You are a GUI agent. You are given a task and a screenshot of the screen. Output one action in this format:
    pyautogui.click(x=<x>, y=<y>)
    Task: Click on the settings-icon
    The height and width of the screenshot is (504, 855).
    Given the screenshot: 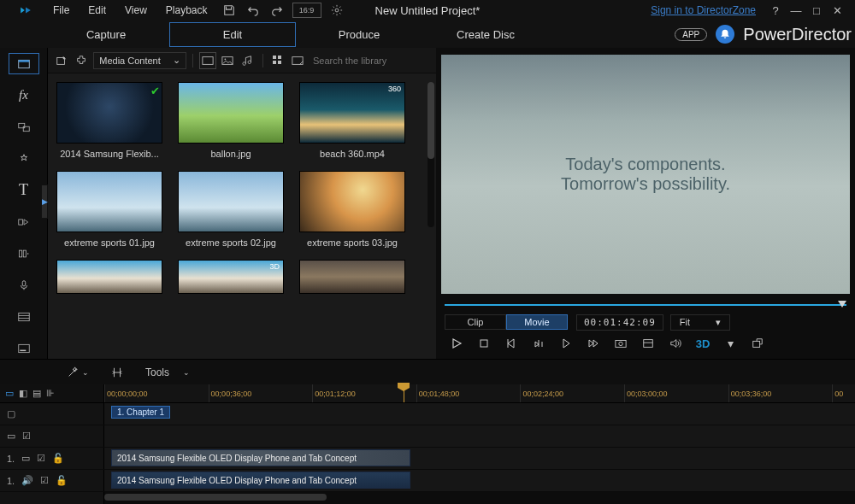 What is the action you would take?
    pyautogui.click(x=337, y=10)
    